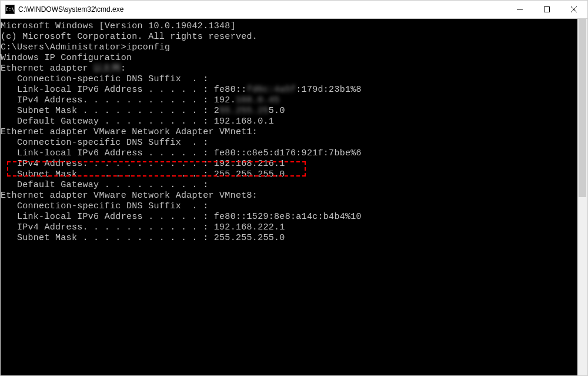 Image resolution: width=588 pixels, height=376 pixels. Describe the element at coordinates (289, 48) in the screenshot. I see `prompt-line: C:\Users\Administrator>ipconfig` at that location.